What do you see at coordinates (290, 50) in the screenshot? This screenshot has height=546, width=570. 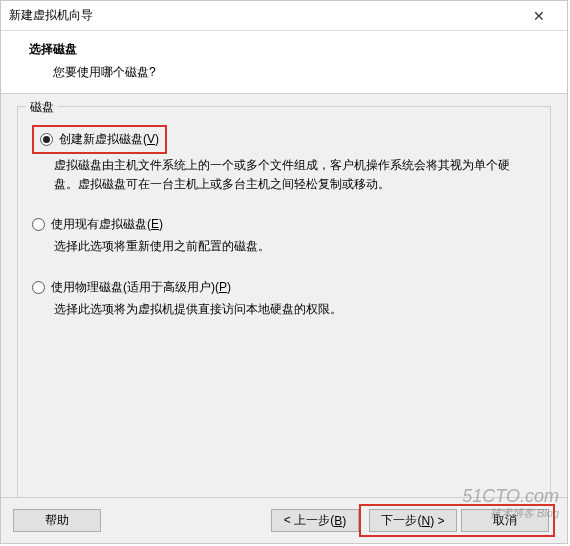 I see `header-title: 选择磁盘` at bounding box center [290, 50].